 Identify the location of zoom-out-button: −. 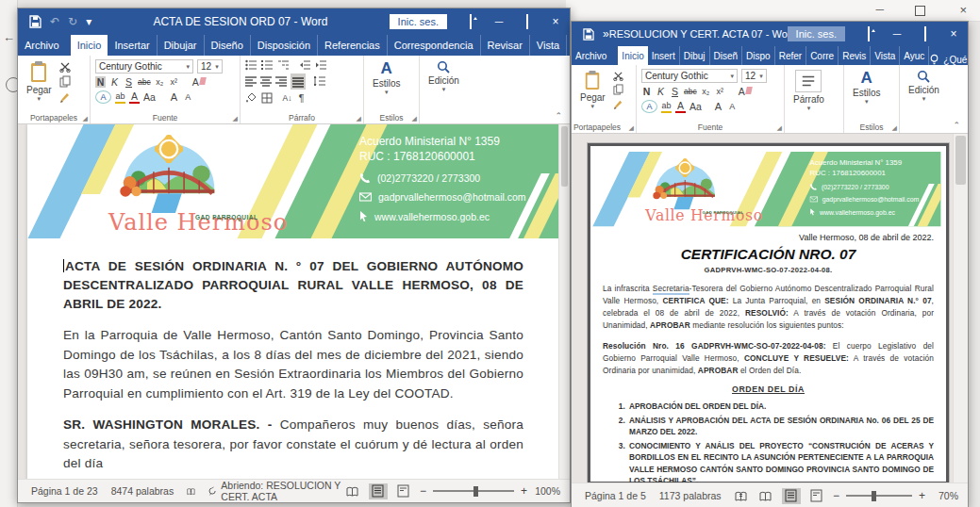
(423, 491).